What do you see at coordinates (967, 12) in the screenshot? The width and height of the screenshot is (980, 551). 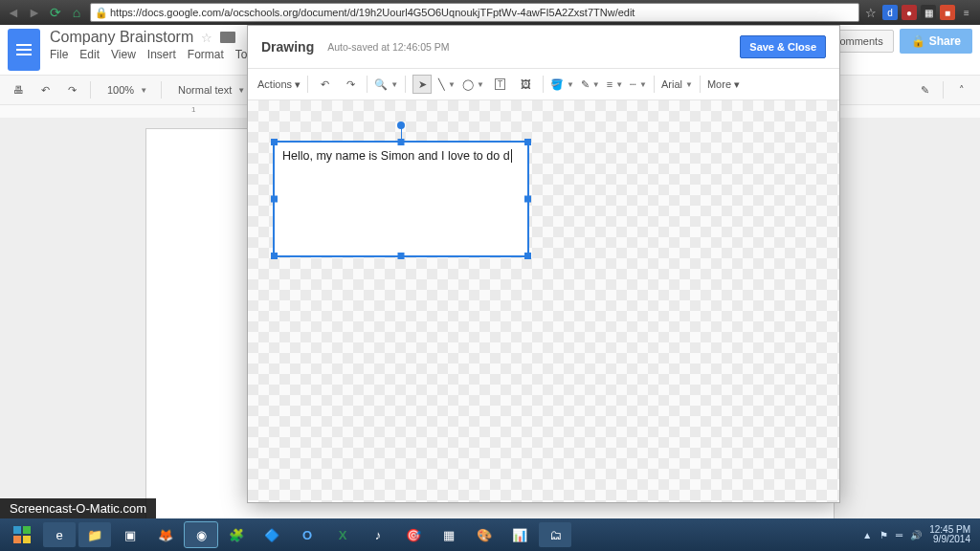 I see `chrome-menu-icon: ≡` at bounding box center [967, 12].